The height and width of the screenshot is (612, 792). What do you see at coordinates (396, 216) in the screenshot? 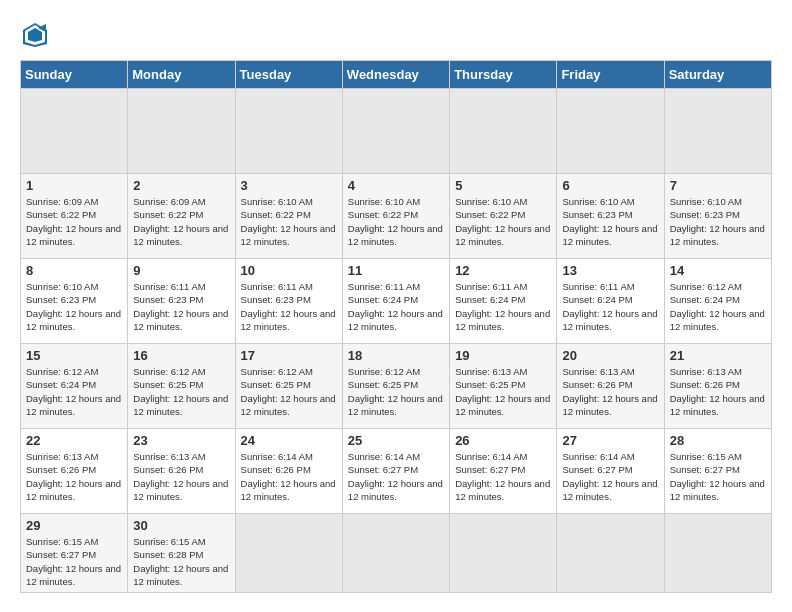
I see `calendar-cell: 4Sunrise: 6:10 AMSunset: 6:22 PMDaylight…` at bounding box center [396, 216].